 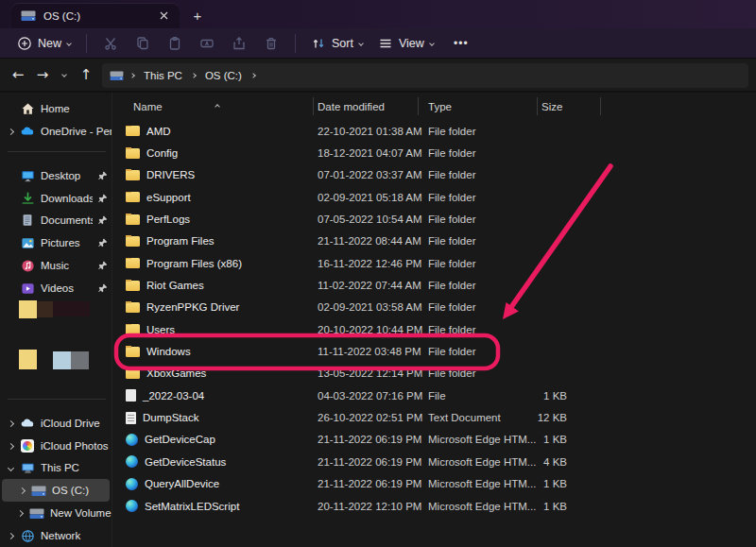 What do you see at coordinates (239, 43) in the screenshot?
I see `share-icon` at bounding box center [239, 43].